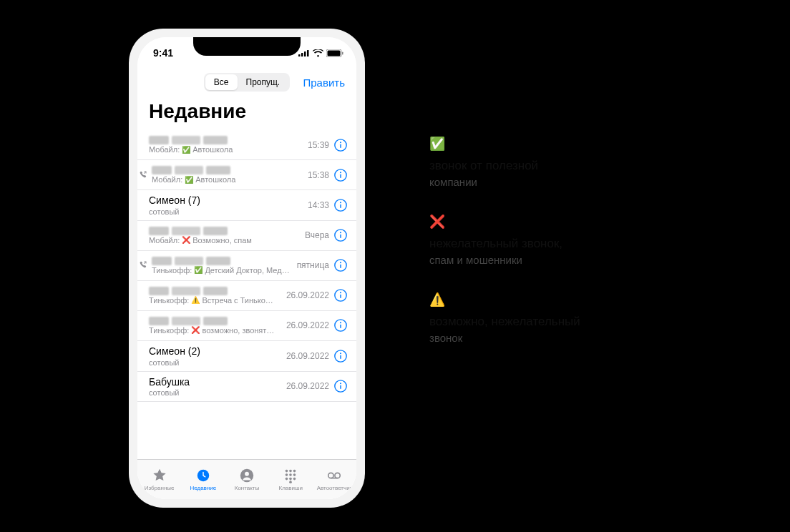 The width and height of the screenshot is (790, 532). I want to click on seg-missed: Пропущ., so click(263, 82).